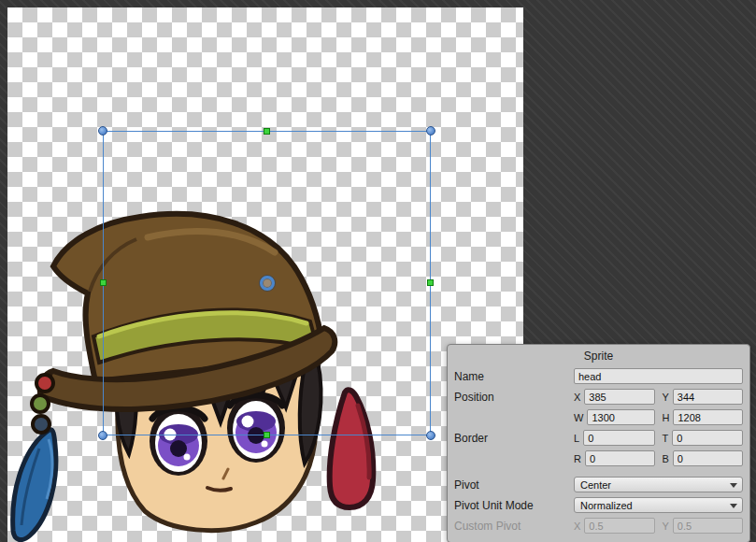 The height and width of the screenshot is (542, 756). What do you see at coordinates (598, 417) in the screenshot?
I see `size-row: W H` at bounding box center [598, 417].